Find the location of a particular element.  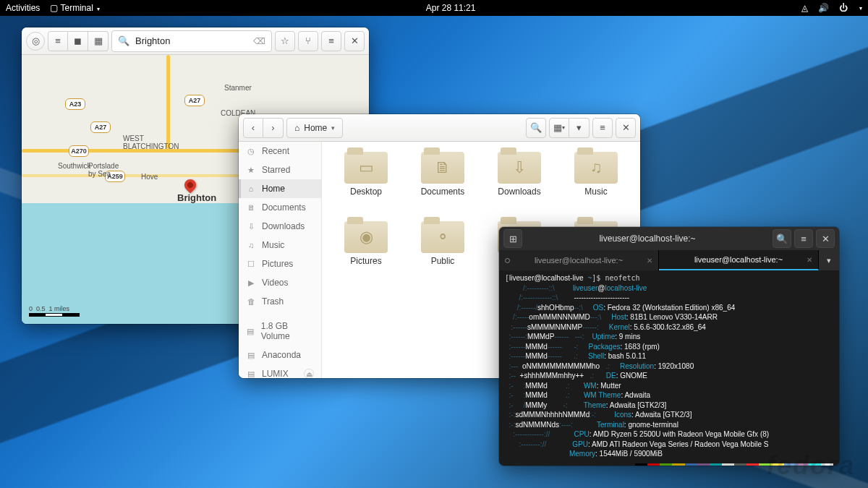

new-tab-button: ⊞ is located at coordinates (513, 239).